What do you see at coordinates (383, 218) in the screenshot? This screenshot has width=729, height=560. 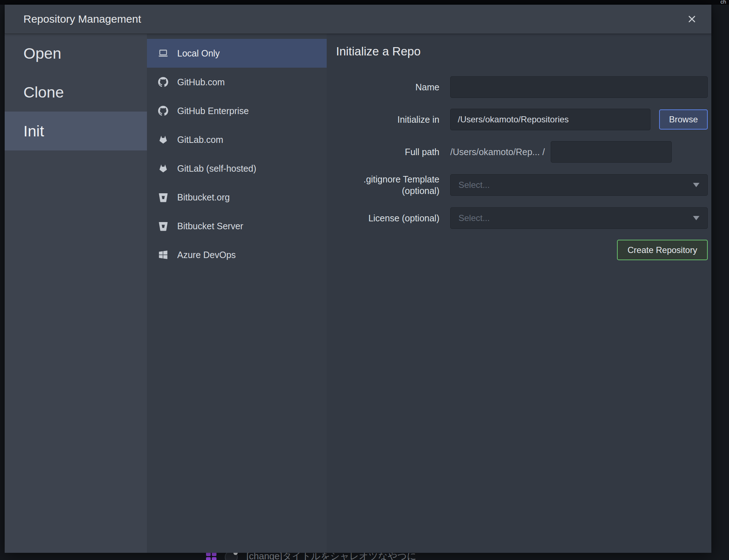 I see `license-label: License (optional)` at bounding box center [383, 218].